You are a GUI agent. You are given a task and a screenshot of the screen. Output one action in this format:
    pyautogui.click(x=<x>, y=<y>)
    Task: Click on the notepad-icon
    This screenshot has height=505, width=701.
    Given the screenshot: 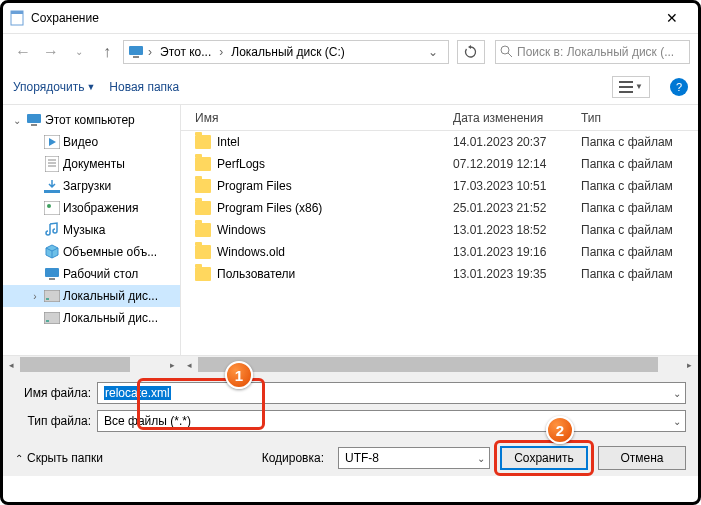 What is the action you would take?
    pyautogui.click(x=17, y=18)
    